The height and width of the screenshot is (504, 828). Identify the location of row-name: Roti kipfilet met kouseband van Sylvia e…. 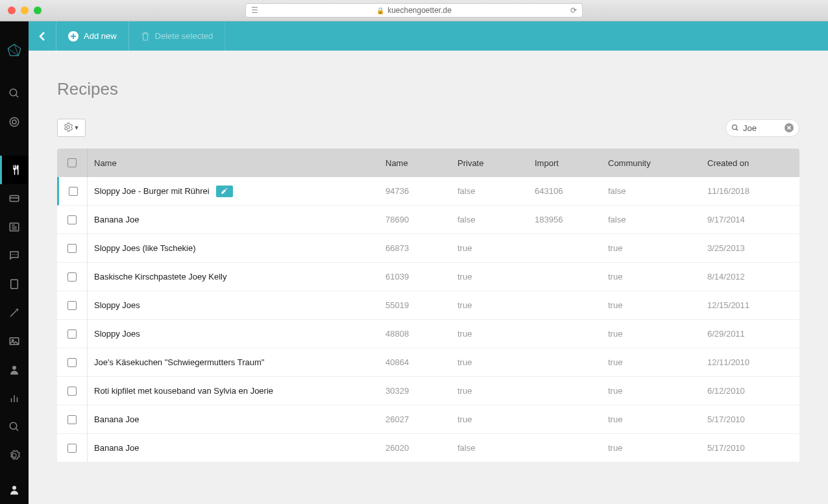
(234, 390).